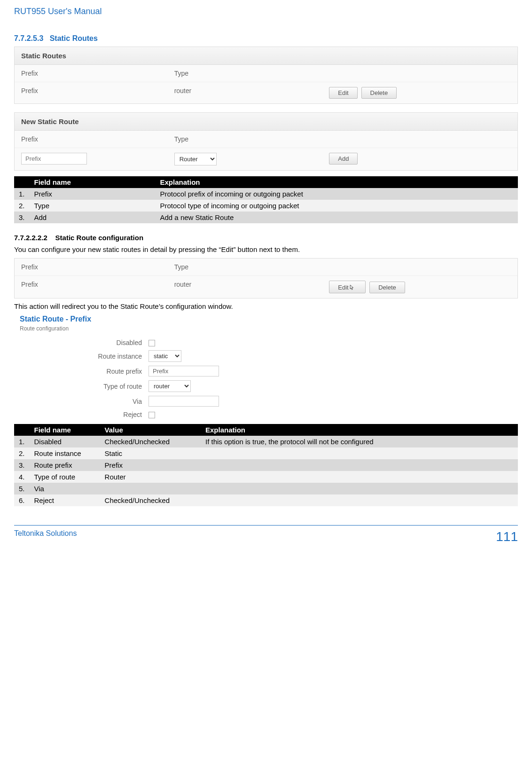 Image resolution: width=532 pixels, height=777 pixels. What do you see at coordinates (266, 75) in the screenshot?
I see `static-routes-panel: Static Routes Prefix Type Prefix router …` at bounding box center [266, 75].